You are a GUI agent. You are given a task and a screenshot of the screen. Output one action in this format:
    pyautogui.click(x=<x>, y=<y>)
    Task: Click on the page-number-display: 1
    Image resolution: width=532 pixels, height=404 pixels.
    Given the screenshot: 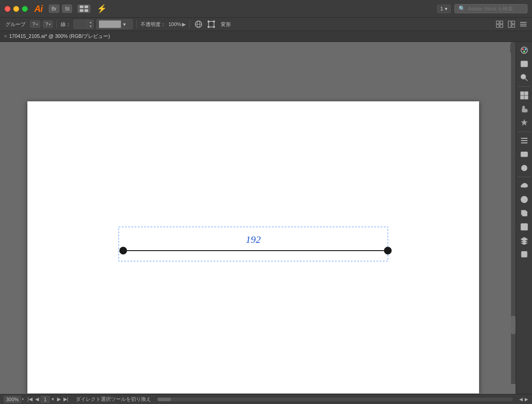 What is the action you would take?
    pyautogui.click(x=45, y=399)
    